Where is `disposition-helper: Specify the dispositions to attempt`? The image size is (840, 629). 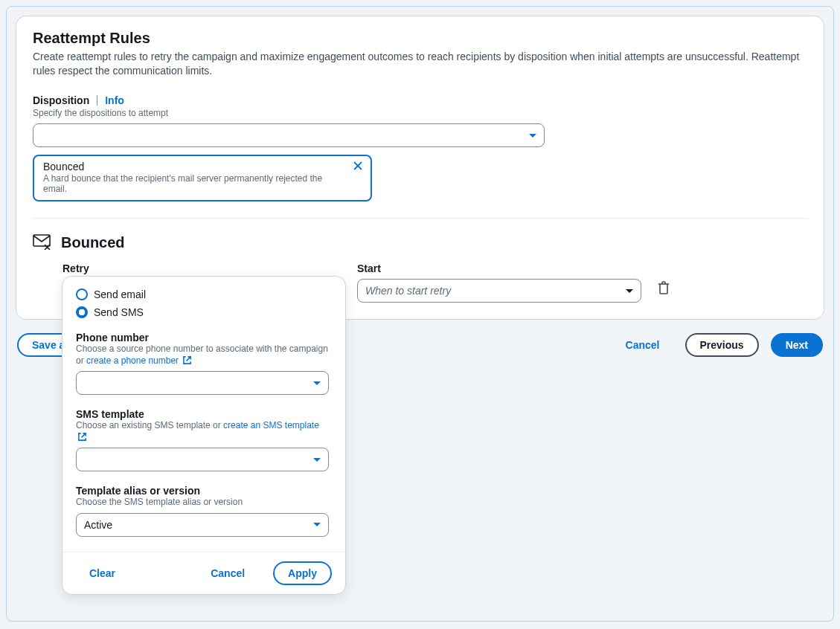
disposition-helper: Specify the dispositions to attempt is located at coordinates (420, 114).